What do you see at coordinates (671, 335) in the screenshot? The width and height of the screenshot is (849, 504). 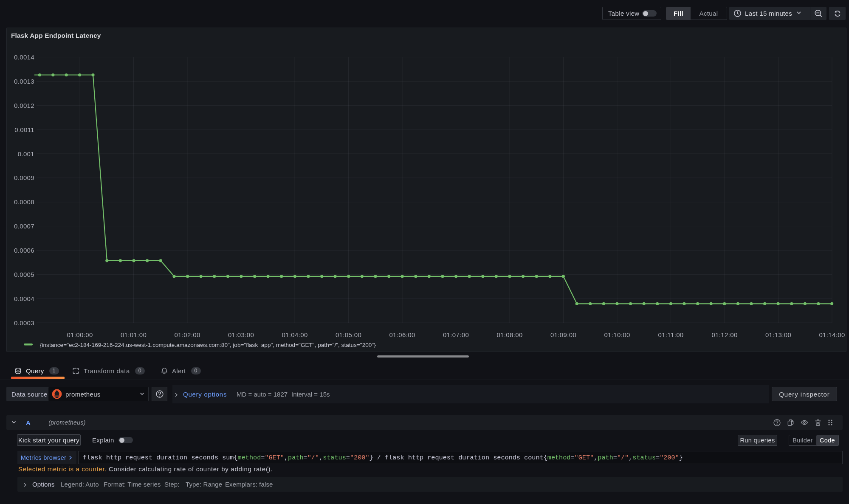 I see `svg-text: 01:11:00` at bounding box center [671, 335].